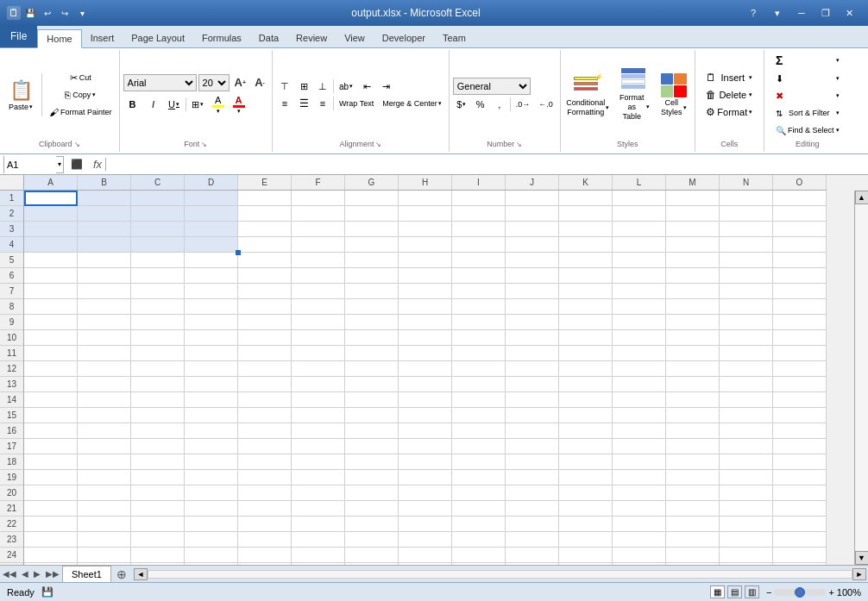  What do you see at coordinates (479, 462) in the screenshot?
I see `cell-I18` at bounding box center [479, 462].